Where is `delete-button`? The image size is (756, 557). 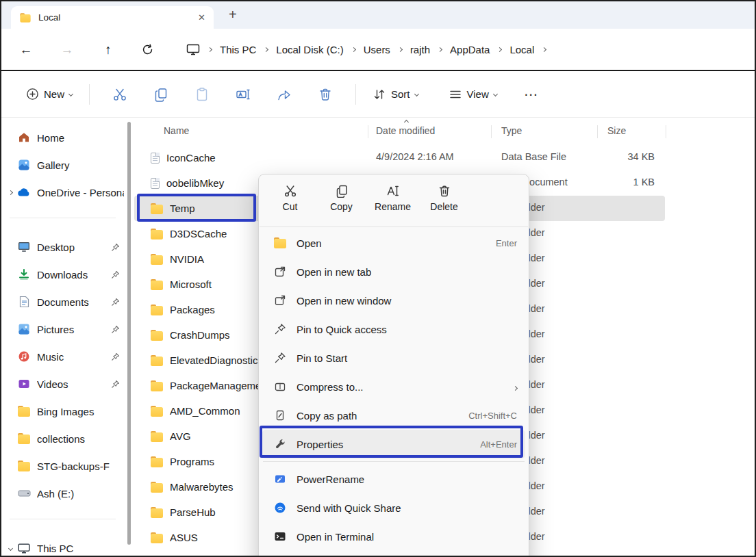 delete-button is located at coordinates (325, 94).